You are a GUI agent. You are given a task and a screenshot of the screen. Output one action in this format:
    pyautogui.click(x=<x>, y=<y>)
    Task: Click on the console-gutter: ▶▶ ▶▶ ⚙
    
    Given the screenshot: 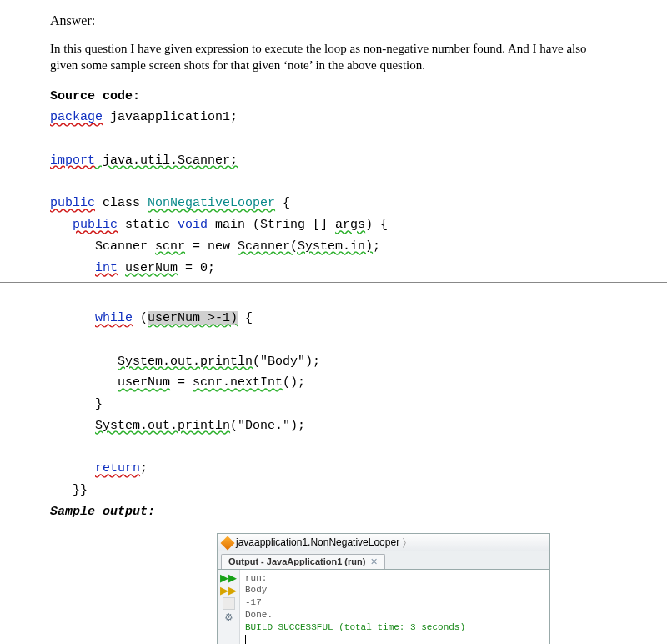 What is the action you would take?
    pyautogui.click(x=228, y=607)
    